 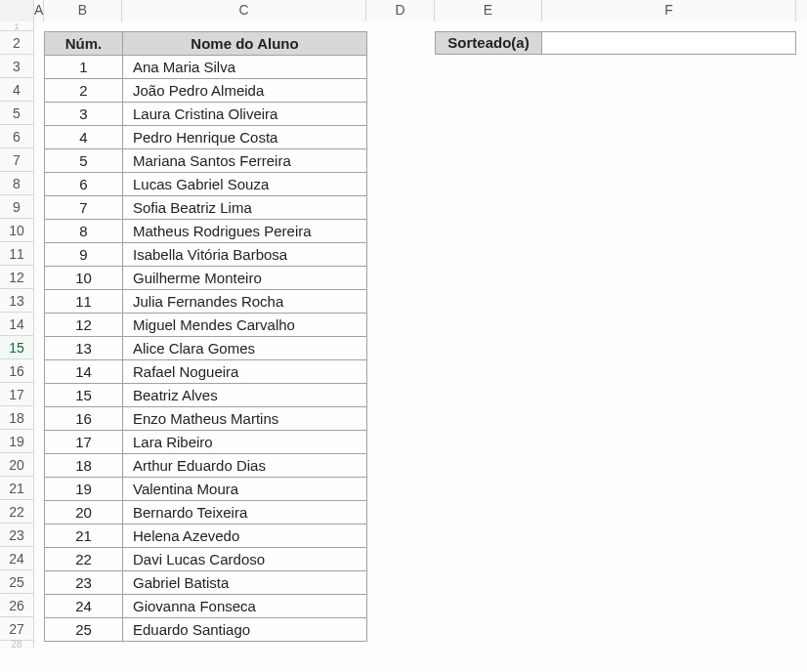 I want to click on table-row: 6Lucas Gabriel Souza, so click(x=206, y=185).